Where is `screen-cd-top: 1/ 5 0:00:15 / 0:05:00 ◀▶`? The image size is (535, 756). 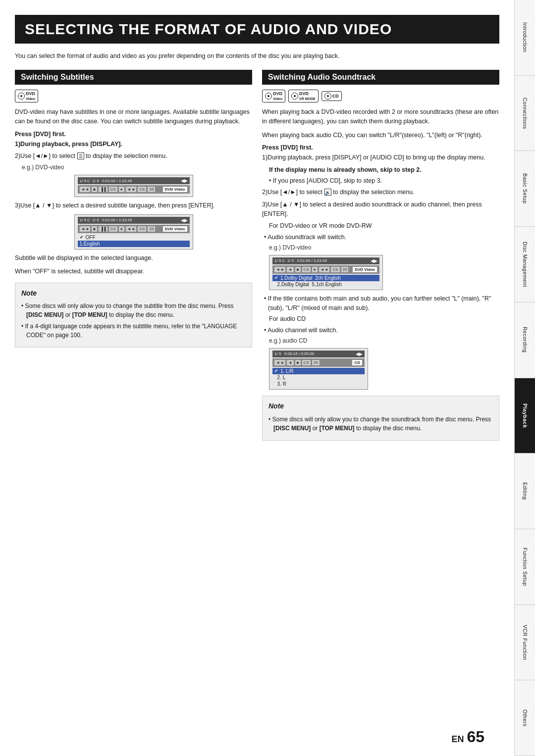 screen-cd-top: 1/ 5 0:00:15 / 0:05:00 ◀▶ is located at coordinates (319, 354).